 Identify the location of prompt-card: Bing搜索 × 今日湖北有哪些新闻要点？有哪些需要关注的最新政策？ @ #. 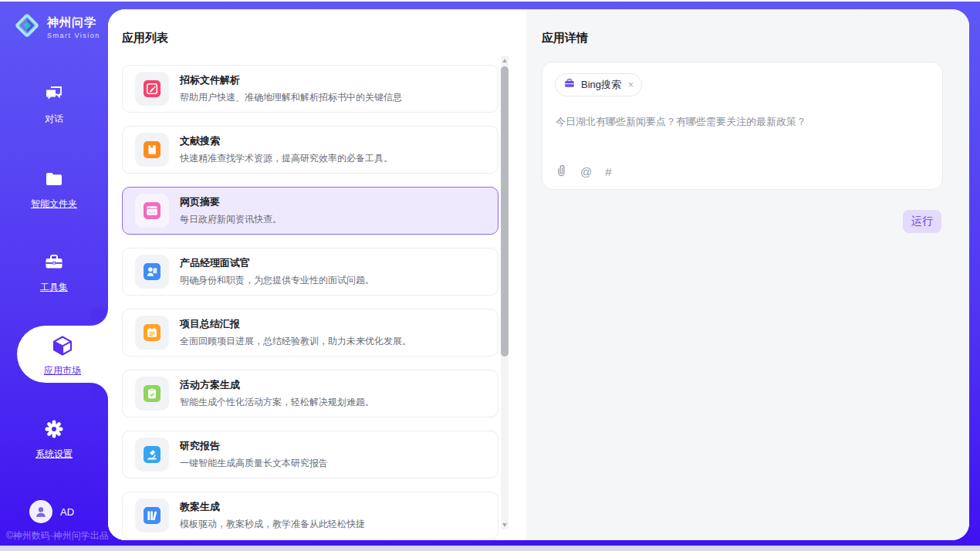
(742, 126).